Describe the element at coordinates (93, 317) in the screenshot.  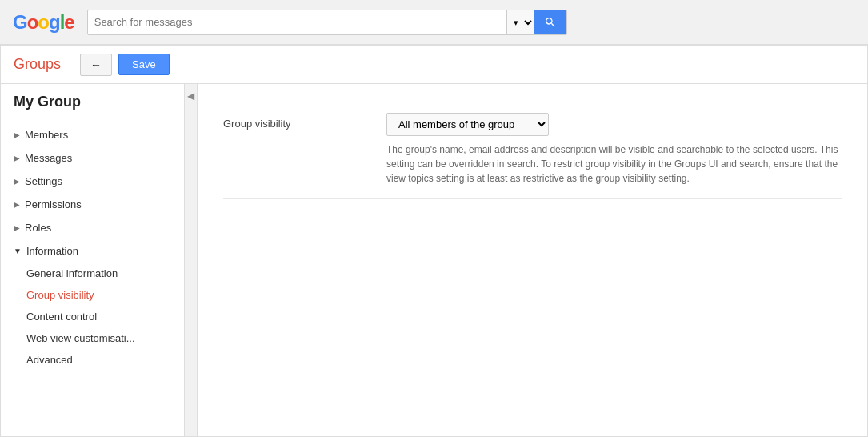
I see `sidebar-subitem-content-control: Content control` at that location.